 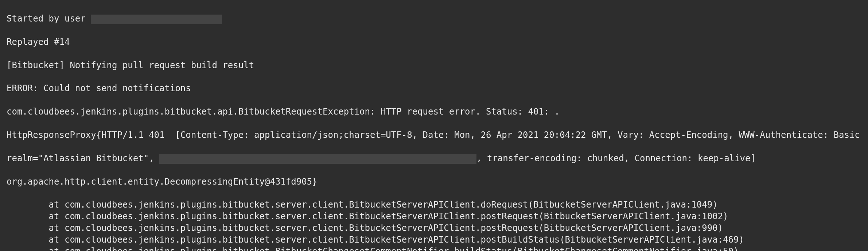 What do you see at coordinates (434, 135) in the screenshot?
I see `http-header-line-1: HttpResponseProxy{HTTP/1.1 401 [Content-…` at bounding box center [434, 135].